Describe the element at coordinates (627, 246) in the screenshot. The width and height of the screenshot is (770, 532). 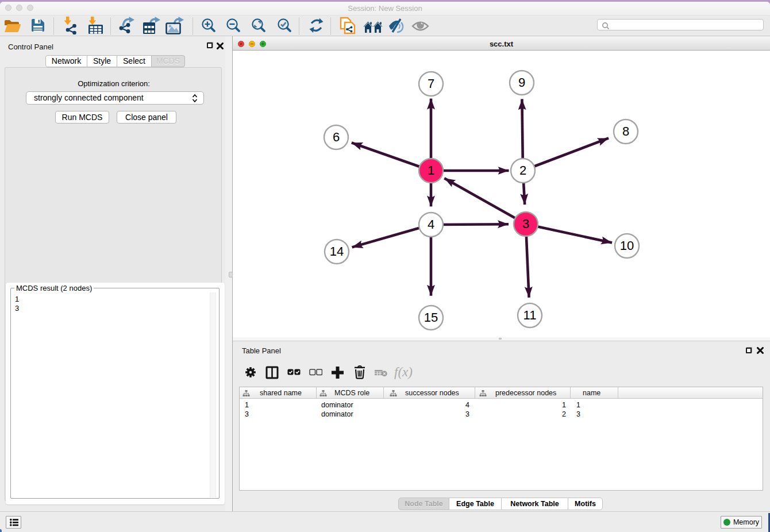
I see `svg-text: 10` at that location.